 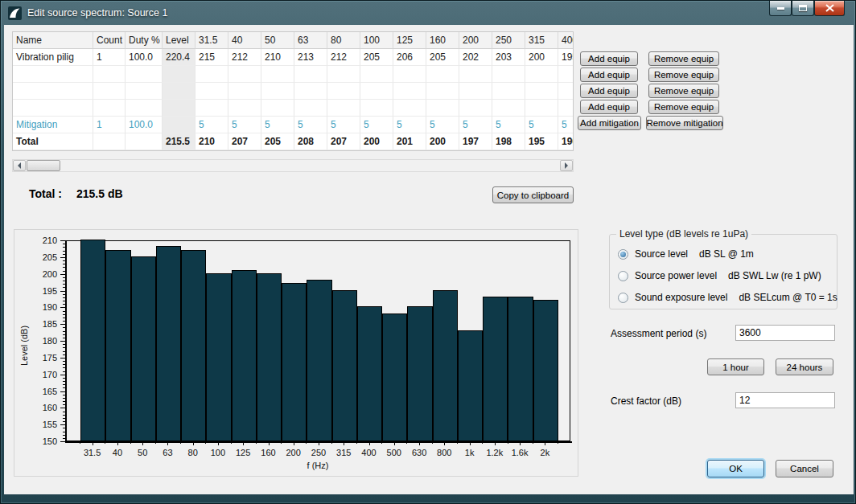 I want to click on ok-button: OK, so click(x=735, y=469).